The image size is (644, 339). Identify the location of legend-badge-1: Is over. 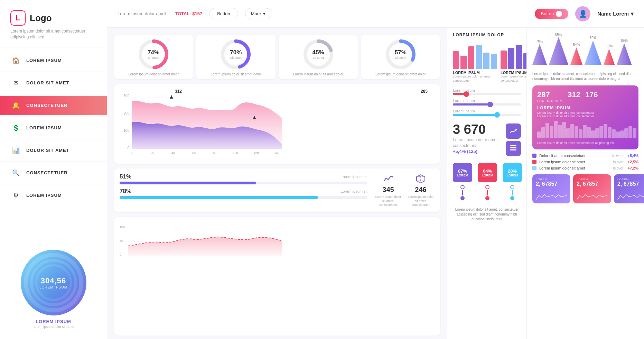
(618, 162).